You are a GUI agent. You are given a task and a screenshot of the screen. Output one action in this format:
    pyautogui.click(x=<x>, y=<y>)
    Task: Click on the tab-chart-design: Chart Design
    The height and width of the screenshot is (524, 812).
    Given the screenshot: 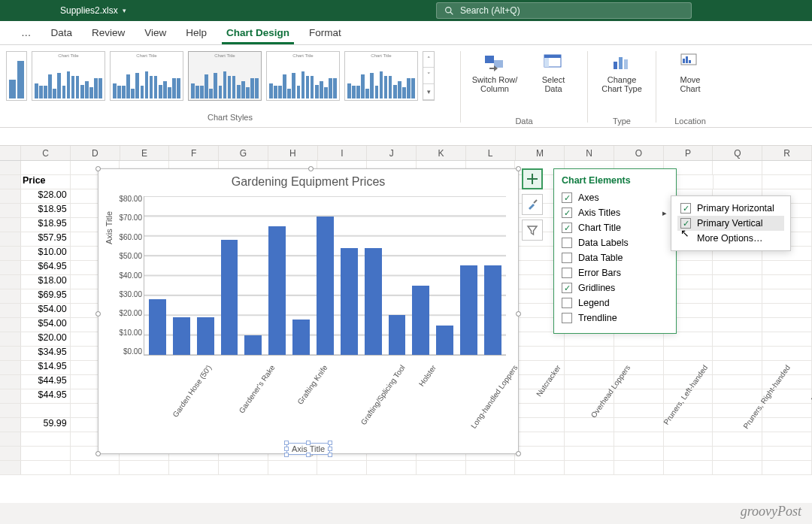 What is the action you would take?
    pyautogui.click(x=258, y=35)
    